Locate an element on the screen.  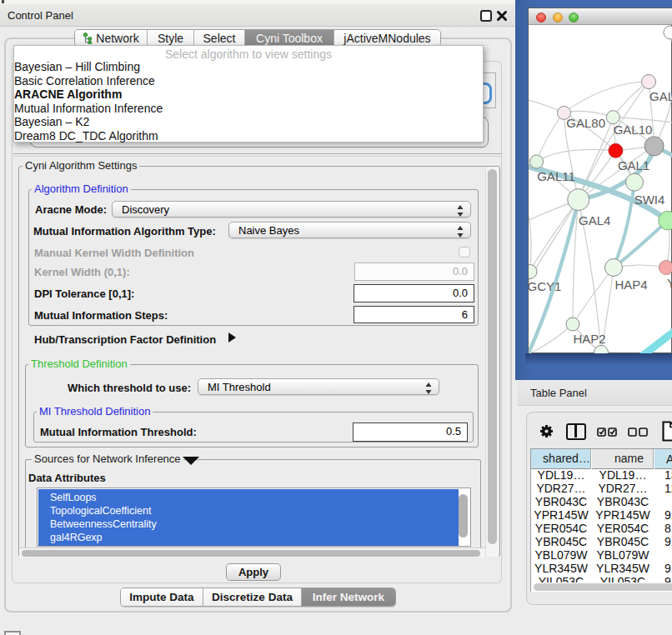
svg-text: GAL1 is located at coordinates (634, 165).